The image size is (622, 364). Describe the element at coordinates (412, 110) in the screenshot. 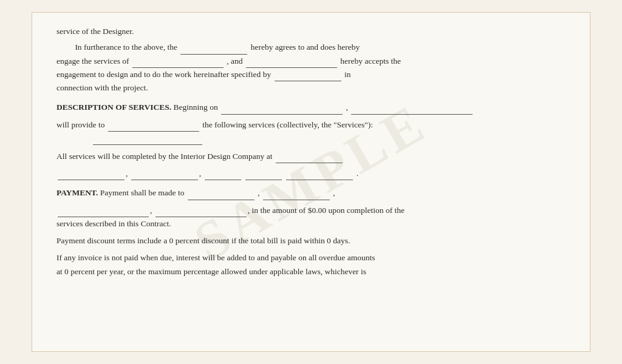

I see `blank-date2` at that location.